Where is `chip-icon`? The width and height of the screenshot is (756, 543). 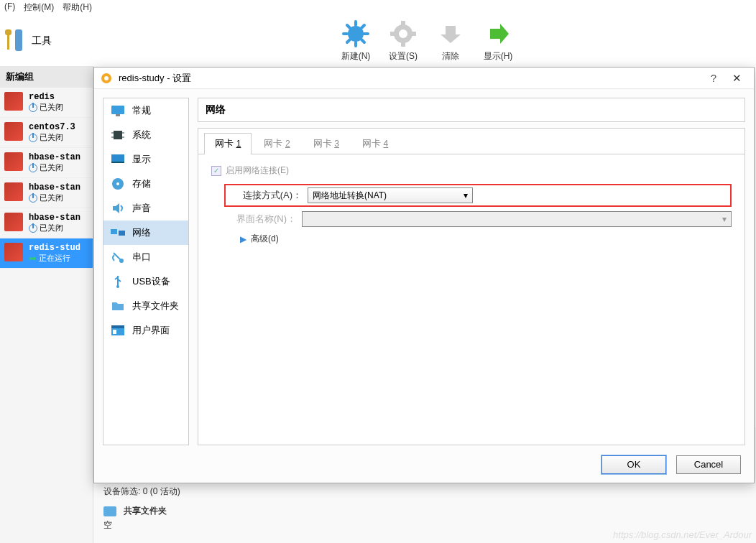
chip-icon is located at coordinates (118, 135).